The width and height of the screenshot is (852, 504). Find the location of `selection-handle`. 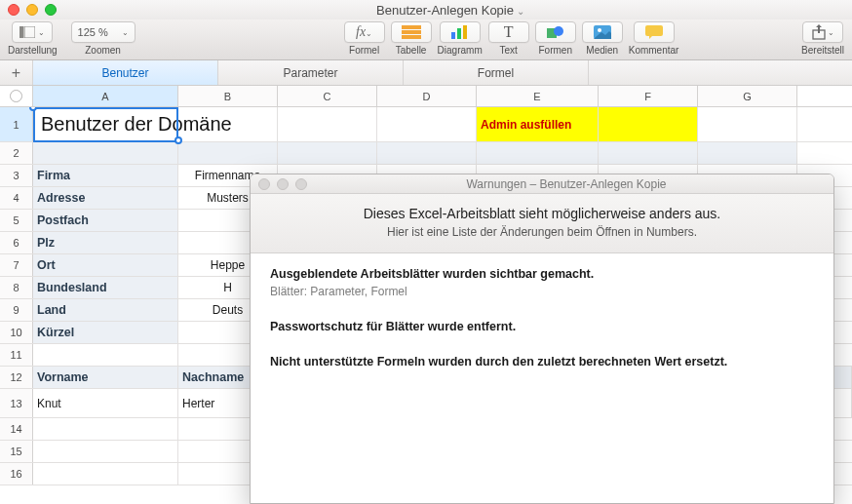

selection-handle is located at coordinates (178, 140).